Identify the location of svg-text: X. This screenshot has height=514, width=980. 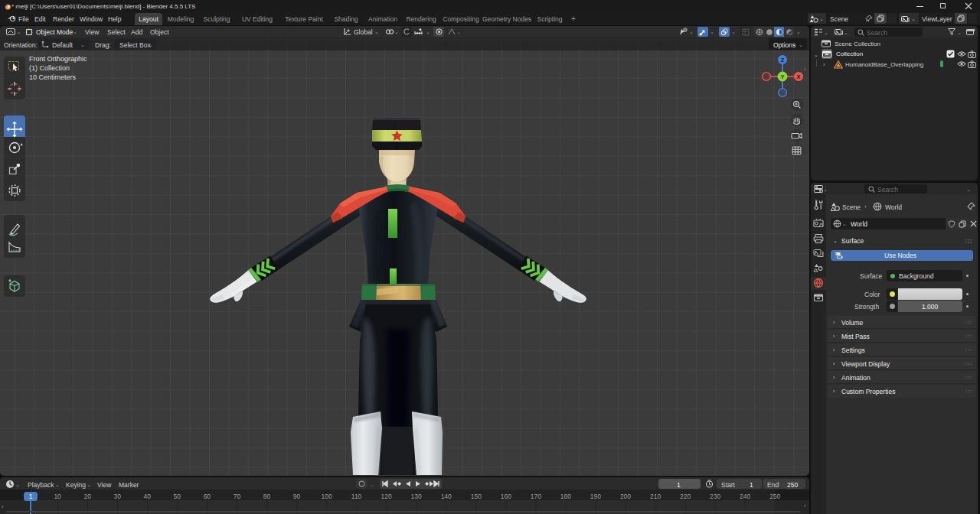
(798, 76).